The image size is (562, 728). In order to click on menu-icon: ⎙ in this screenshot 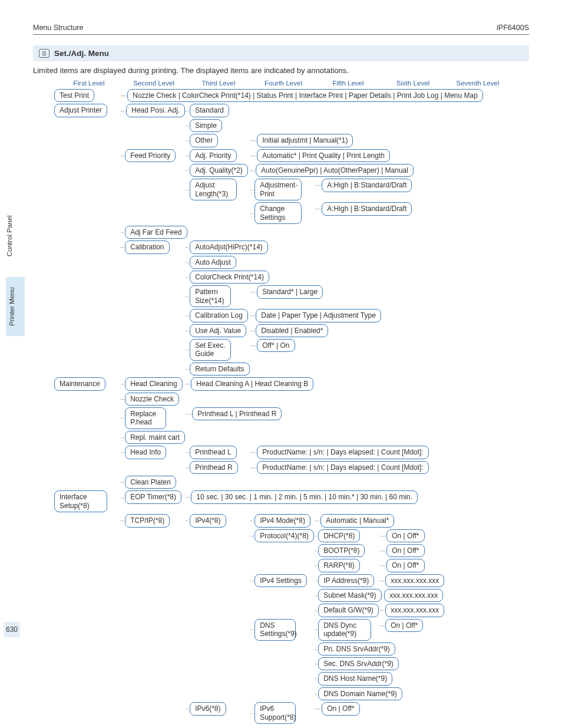, I will do `click(44, 53)`.